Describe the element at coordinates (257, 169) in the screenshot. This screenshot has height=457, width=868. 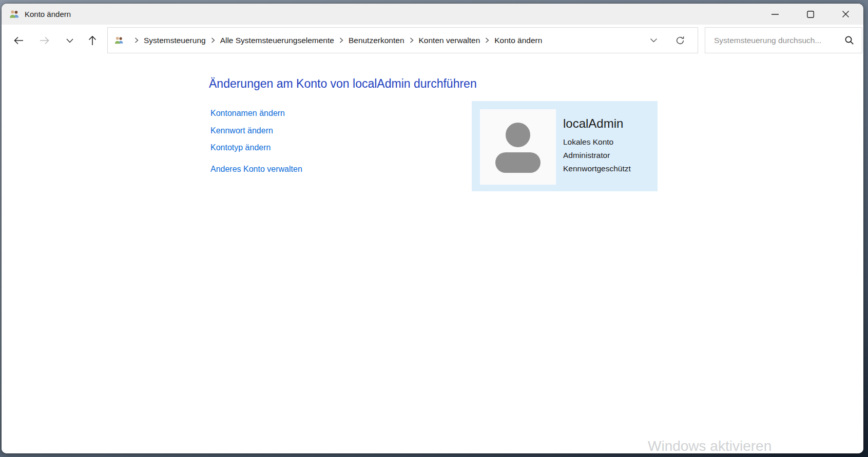
I see `manage-other-account-link: Anderes Konto verwalten` at that location.